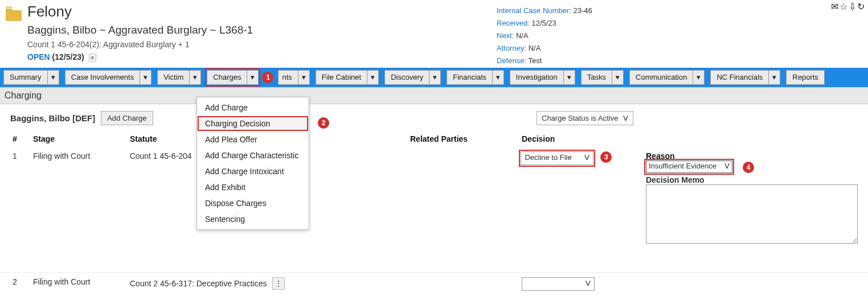 The height and width of the screenshot is (300, 868). I want to click on col-related: Related Parties, so click(466, 139).